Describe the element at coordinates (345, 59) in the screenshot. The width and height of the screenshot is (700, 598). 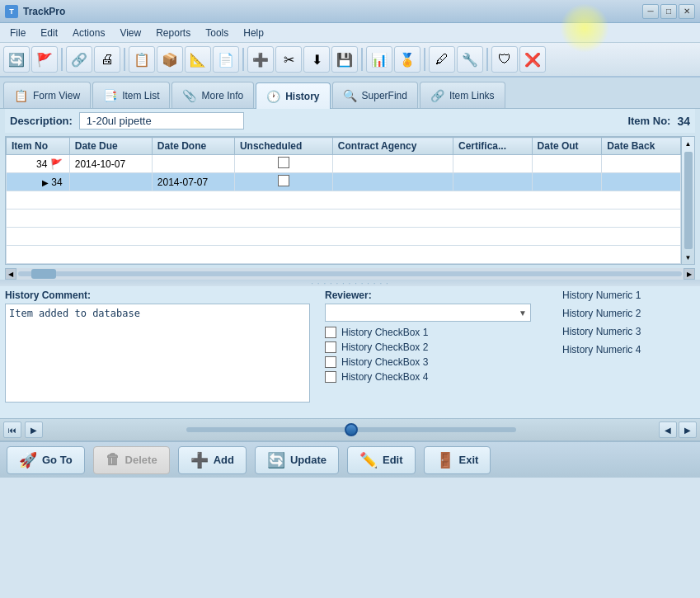
I see `toolbar-btn-11: 💾` at that location.